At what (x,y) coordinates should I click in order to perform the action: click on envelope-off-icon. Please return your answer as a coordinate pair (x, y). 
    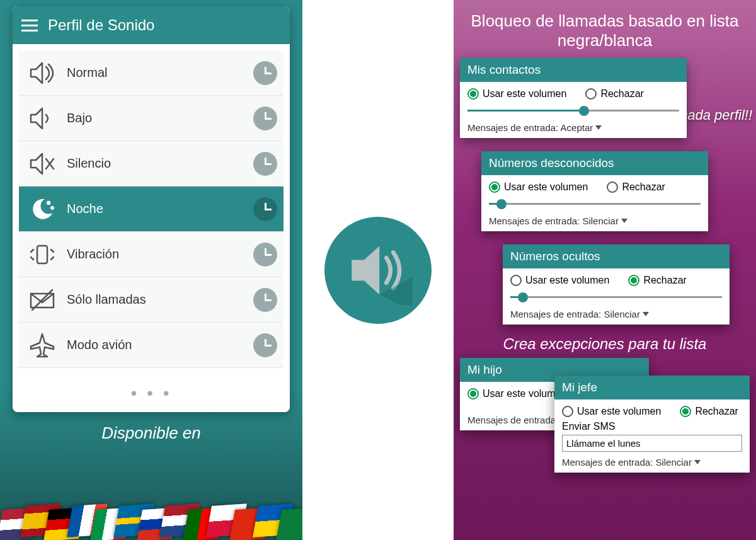
    Looking at the image, I should click on (42, 300).